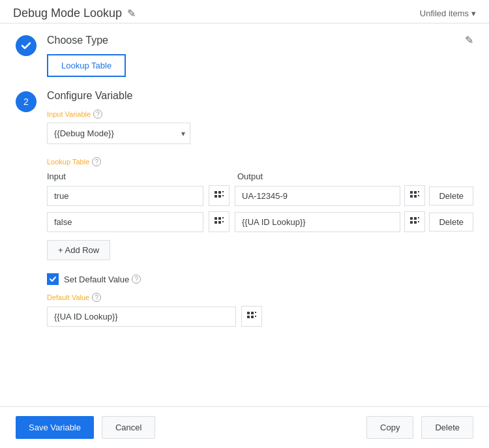 This screenshot has height=448, width=489. What do you see at coordinates (260, 55) in the screenshot?
I see `choose-type-content: Choose Type ✎ Lookup Table` at bounding box center [260, 55].